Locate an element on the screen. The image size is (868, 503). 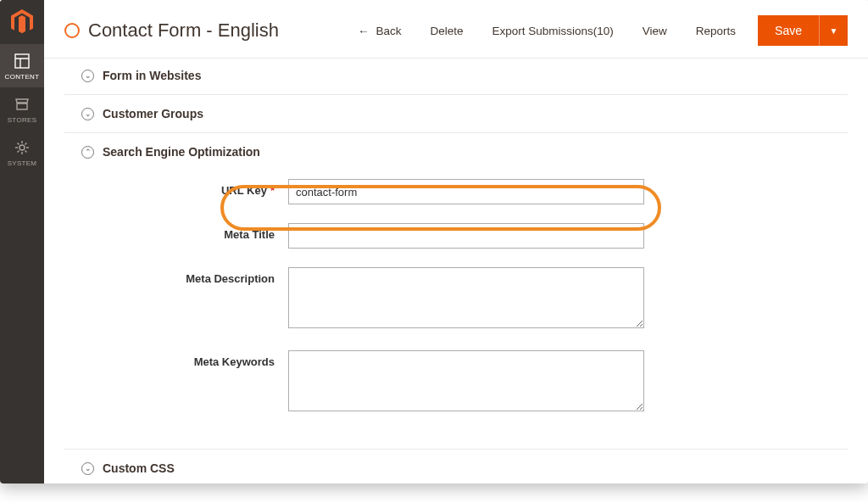
magento-logo-icon is located at coordinates (22, 22).